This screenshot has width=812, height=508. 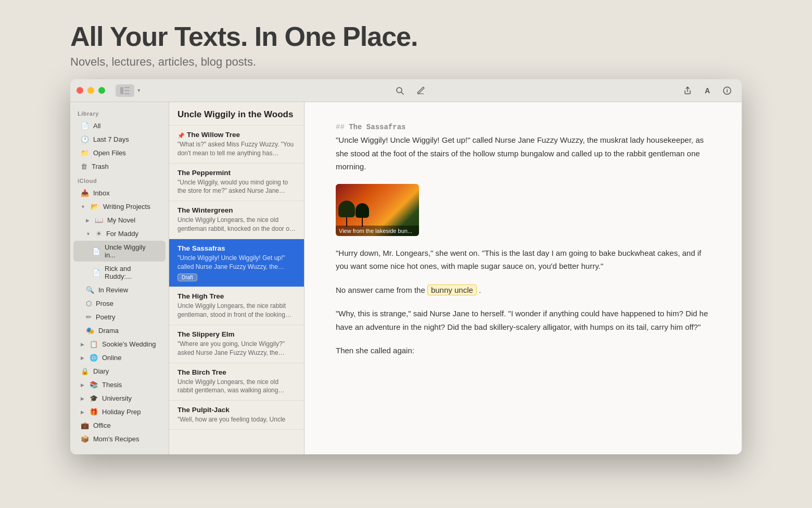 I want to click on doc-title-pulpit-jack: The Pulpit-Jack, so click(x=236, y=410).